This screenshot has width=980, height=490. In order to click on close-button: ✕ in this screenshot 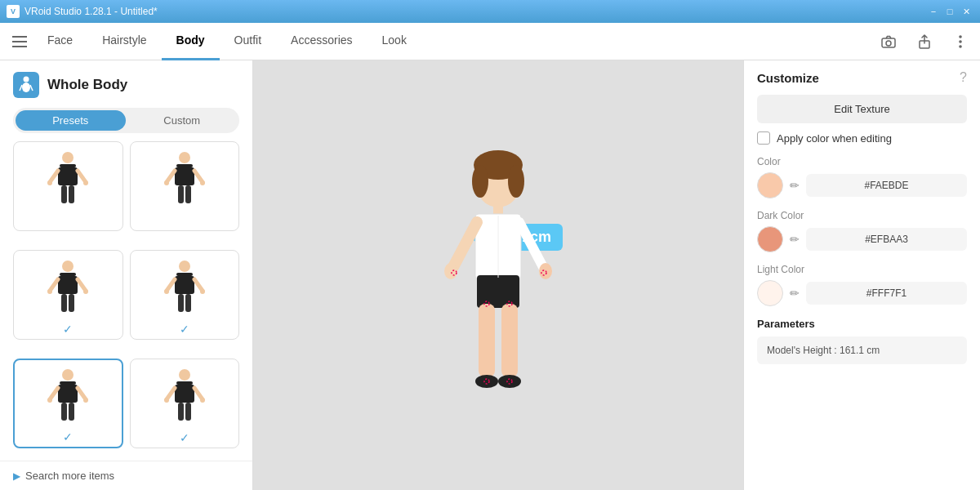, I will do `click(966, 11)`.